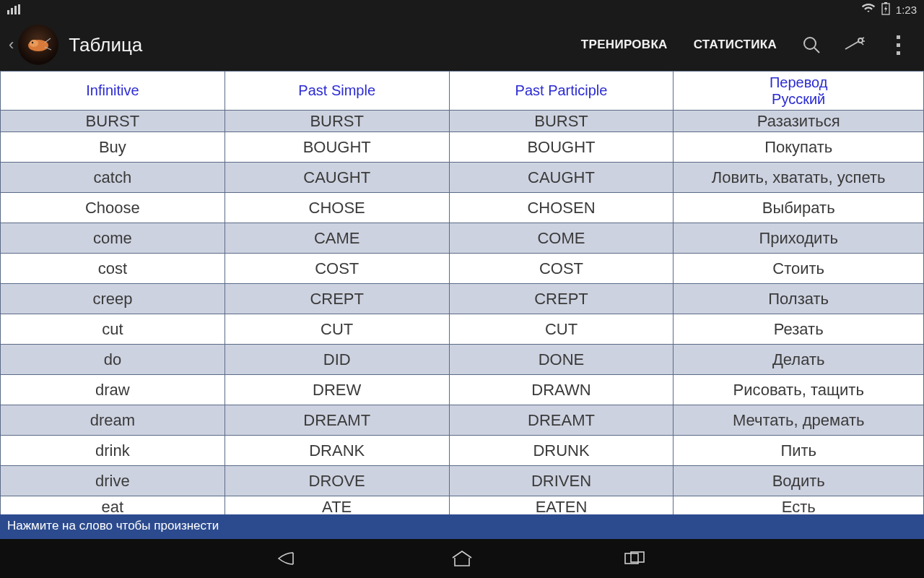 The width and height of the screenshot is (924, 578). What do you see at coordinates (798, 269) in the screenshot?
I see `verb-cell: Стоить` at bounding box center [798, 269].